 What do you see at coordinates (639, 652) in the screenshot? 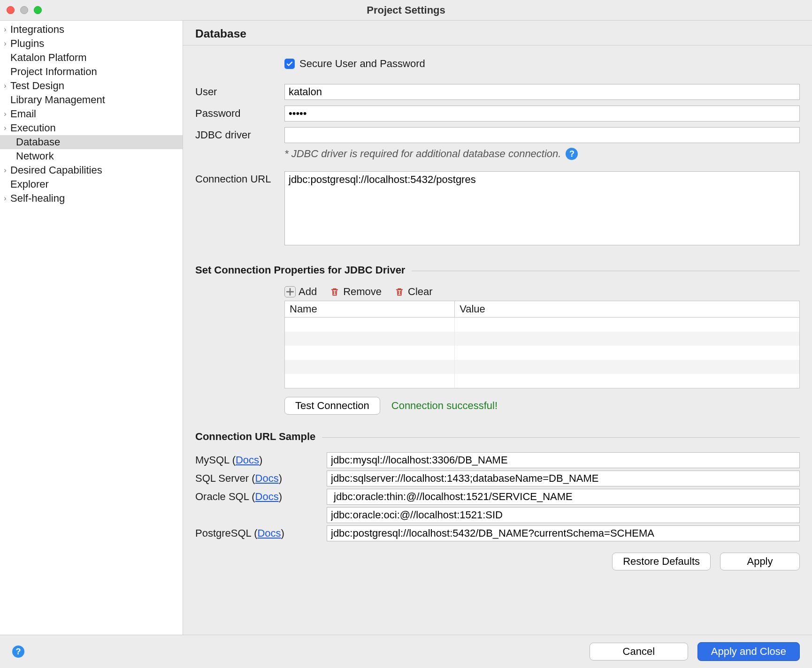
I see `cancel-button: Cancel` at bounding box center [639, 652].